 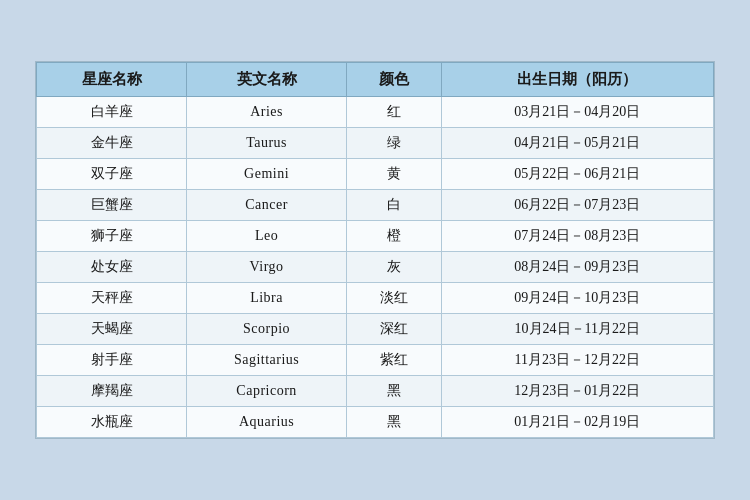 I want to click on header-color: 颜色, so click(x=394, y=80).